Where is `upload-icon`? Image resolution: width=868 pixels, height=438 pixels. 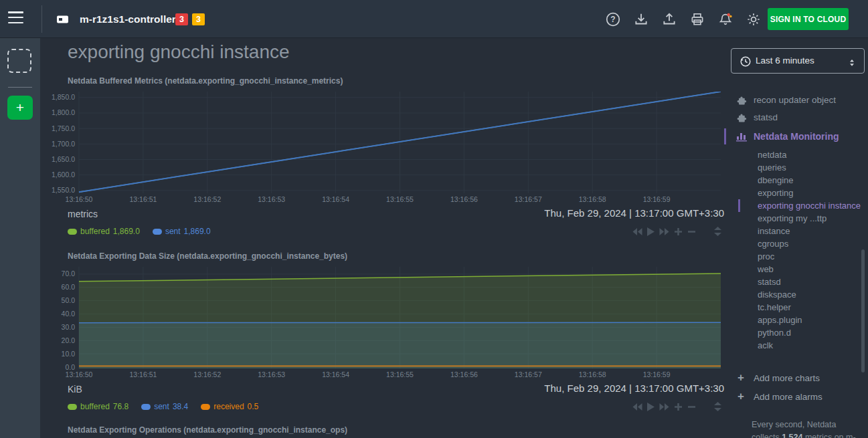
upload-icon is located at coordinates (669, 19).